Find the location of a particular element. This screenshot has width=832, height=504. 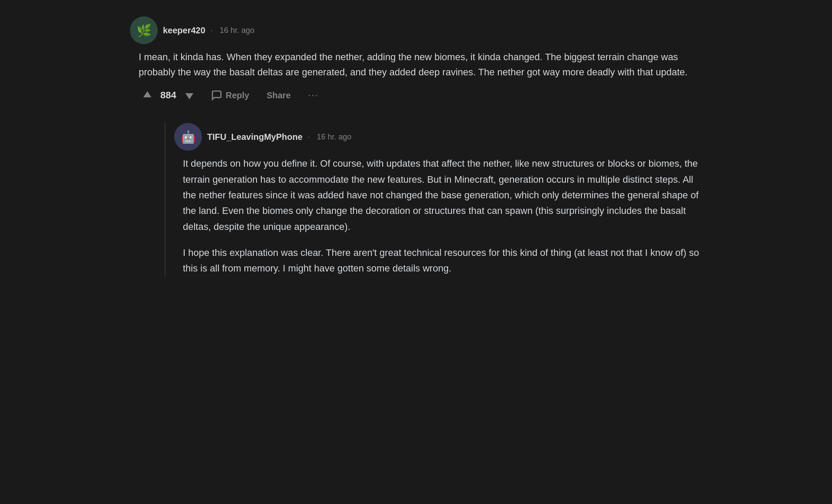

share-button-keeper: Share is located at coordinates (279, 95).